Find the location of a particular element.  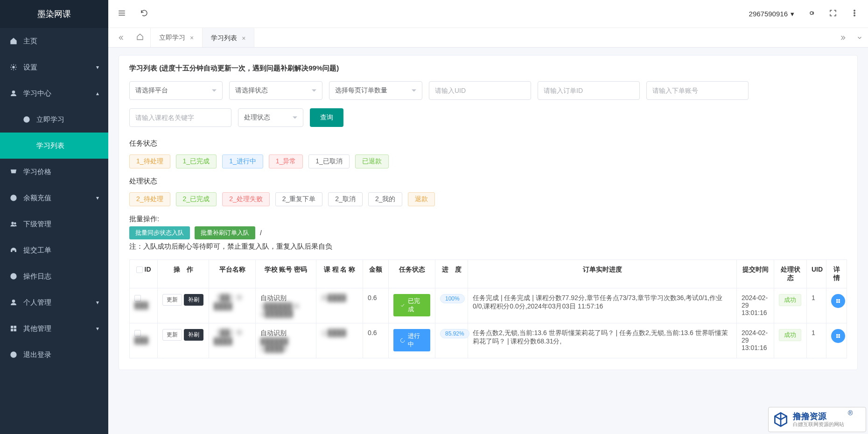

table-header: 进 度 is located at coordinates (452, 274).